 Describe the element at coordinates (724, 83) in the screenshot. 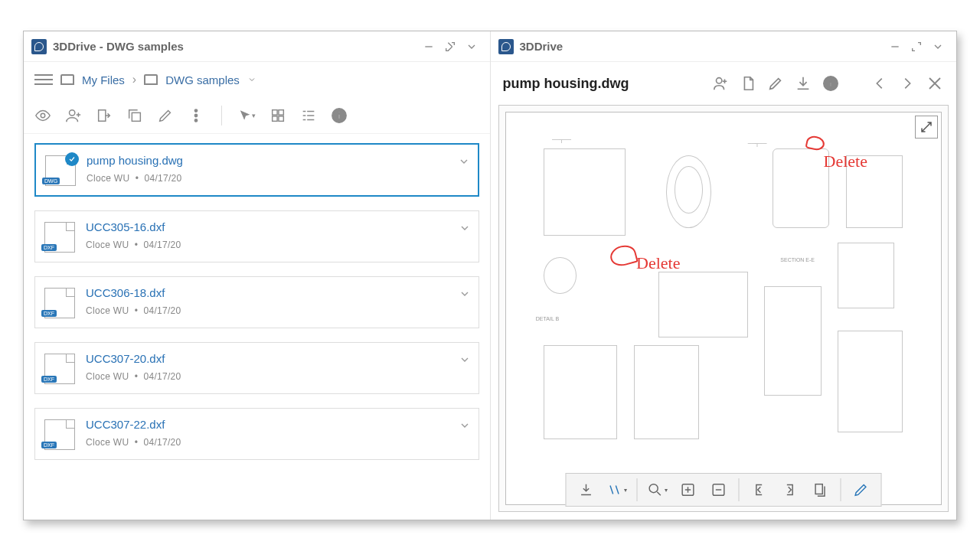

I see `viewer-header: pump housing.dwg` at that location.